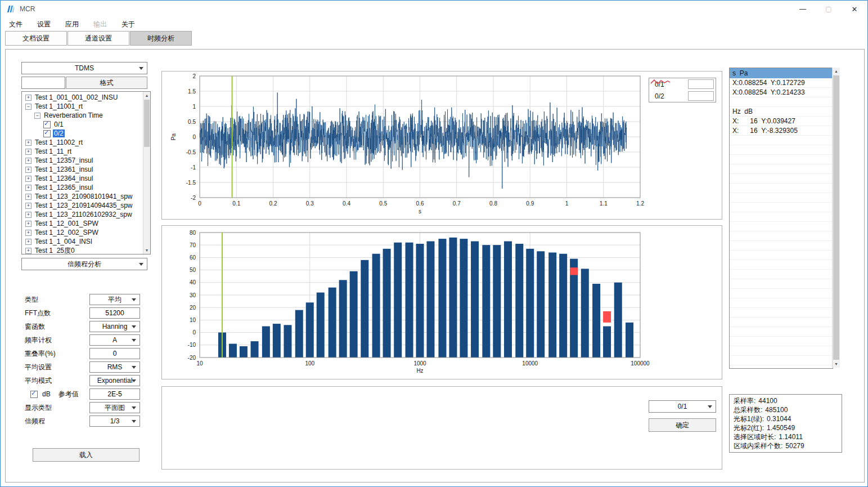 Image resolution: width=868 pixels, height=487 pixels. Describe the element at coordinates (115, 421) in the screenshot. I see `octave-select: 1/3` at that location.